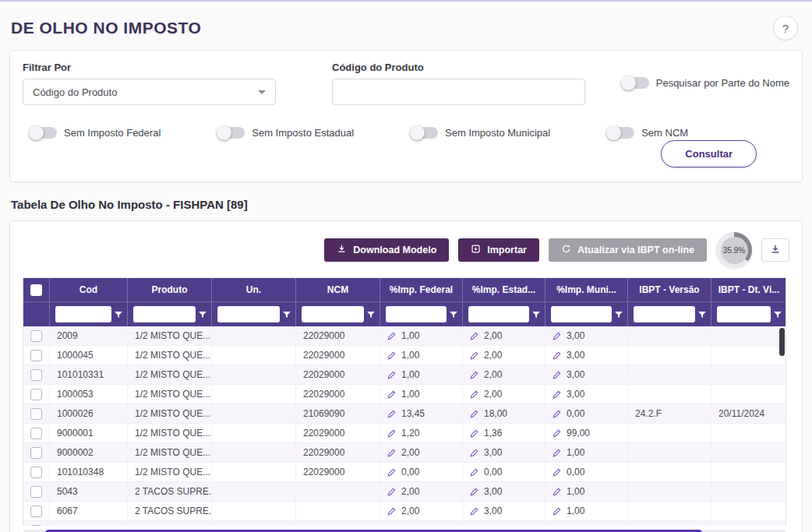  I want to click on filter-input-imp_federal, so click(416, 315).